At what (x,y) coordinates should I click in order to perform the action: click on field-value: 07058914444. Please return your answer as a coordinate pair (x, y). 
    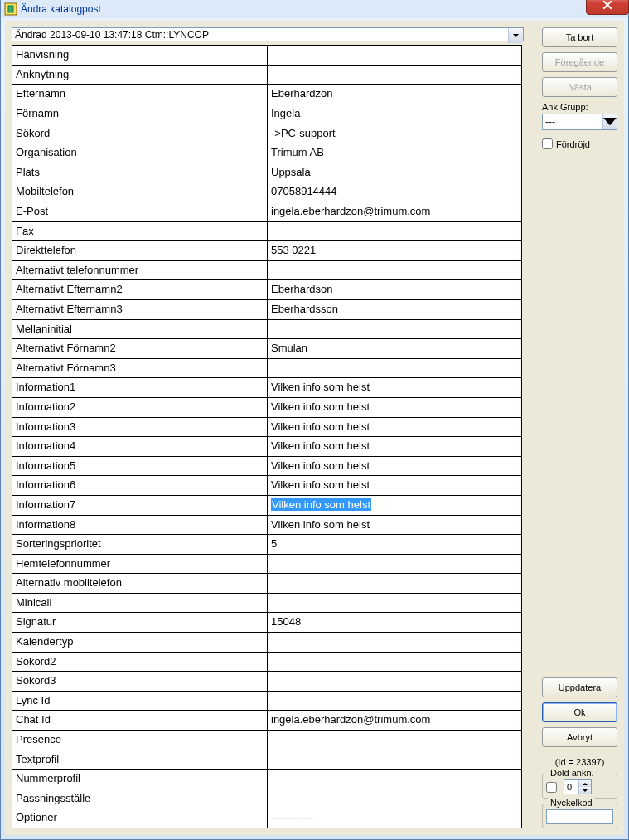
    Looking at the image, I should click on (394, 192).